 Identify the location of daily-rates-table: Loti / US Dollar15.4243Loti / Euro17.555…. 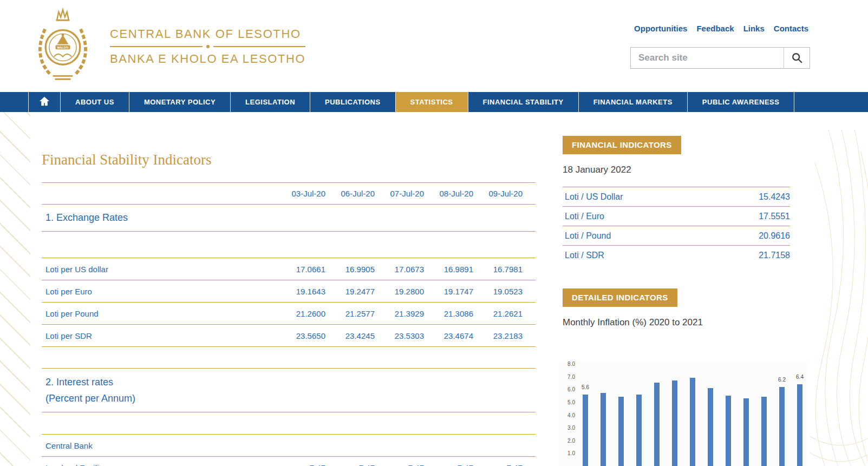
(676, 226).